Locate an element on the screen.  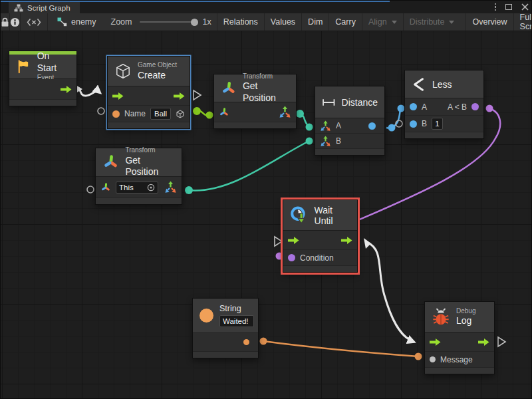
string-icon is located at coordinates (206, 315).